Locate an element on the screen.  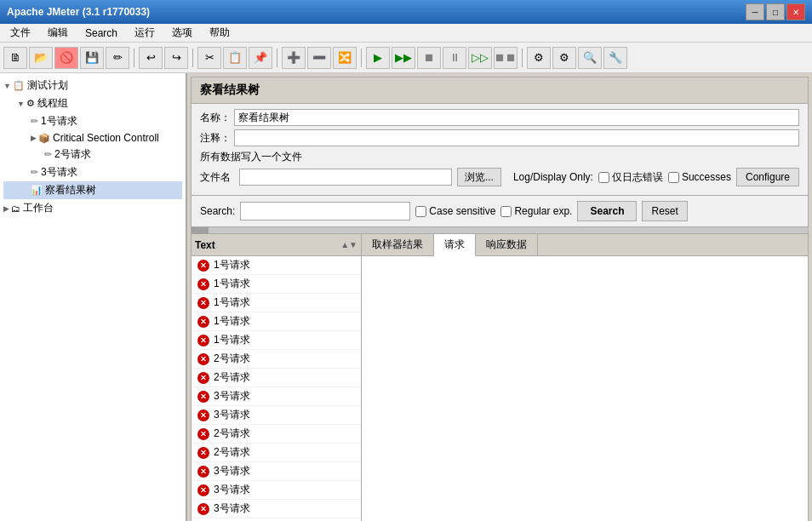
expand-icon-wb: ▶ is located at coordinates (7, 209).